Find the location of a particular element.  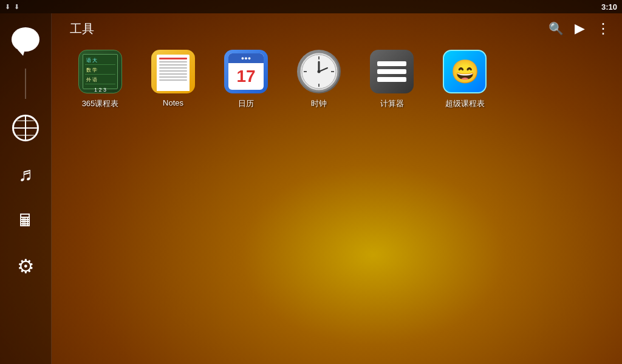

status-bar-left: ⬇ ⬇ is located at coordinates (12, 7).